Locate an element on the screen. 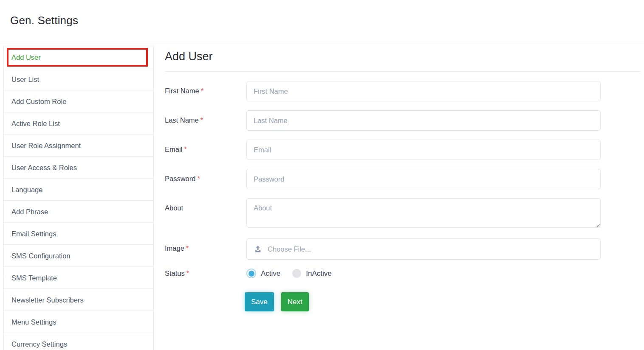 This screenshot has width=644, height=350. password-field is located at coordinates (424, 179).